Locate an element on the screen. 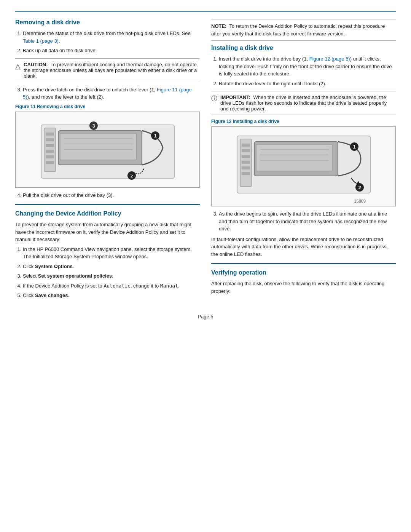 The height and width of the screenshot is (532, 411). verifying-section: Verifying operation After replacing the … is located at coordinates (304, 282).